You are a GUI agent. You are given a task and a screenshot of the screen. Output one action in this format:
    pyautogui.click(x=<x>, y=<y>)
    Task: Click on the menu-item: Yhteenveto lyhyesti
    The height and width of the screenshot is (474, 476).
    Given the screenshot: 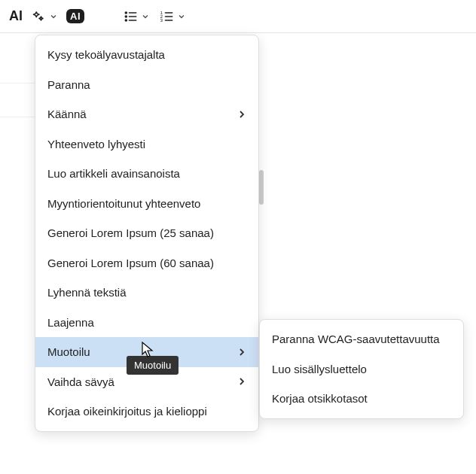 What is the action you would take?
    pyautogui.click(x=147, y=144)
    